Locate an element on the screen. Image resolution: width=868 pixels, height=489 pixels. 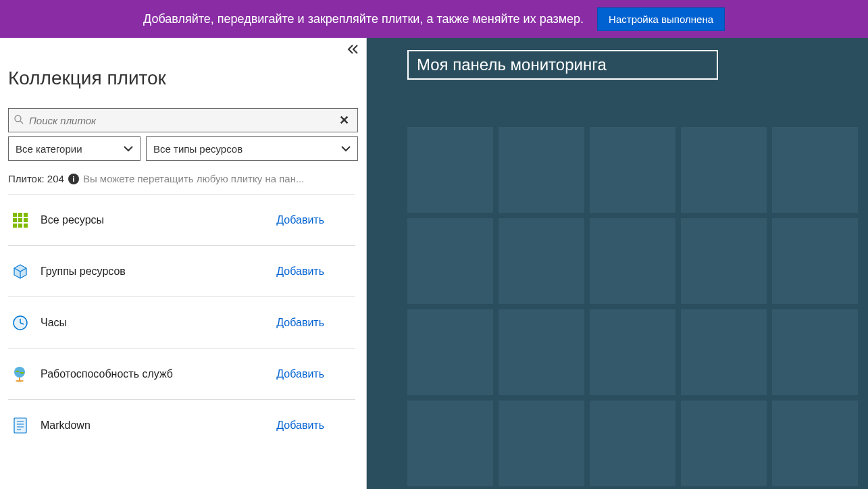
banner-text: Добавляйте, передвигайте и закрепляйте п… is located at coordinates (363, 19).